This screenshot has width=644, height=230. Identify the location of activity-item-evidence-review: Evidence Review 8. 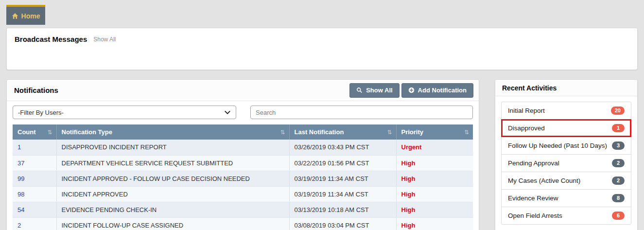
(566, 198).